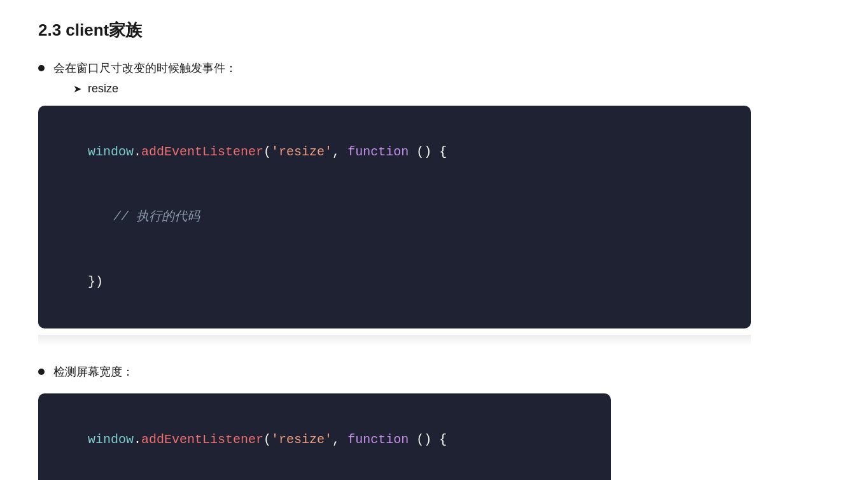 This screenshot has width=868, height=480. I want to click on code-line-1-2: // 执行的代码, so click(395, 217).